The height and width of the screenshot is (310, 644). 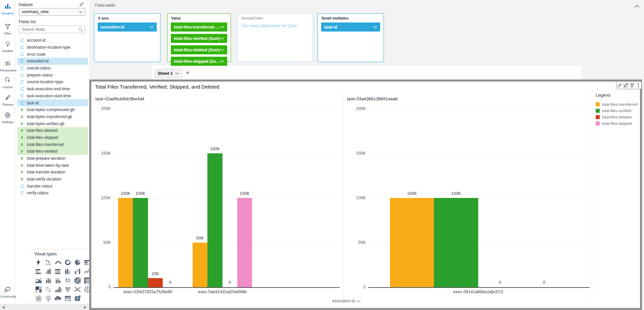 I want to click on dataset-dropdown: summary_view, so click(x=52, y=12).